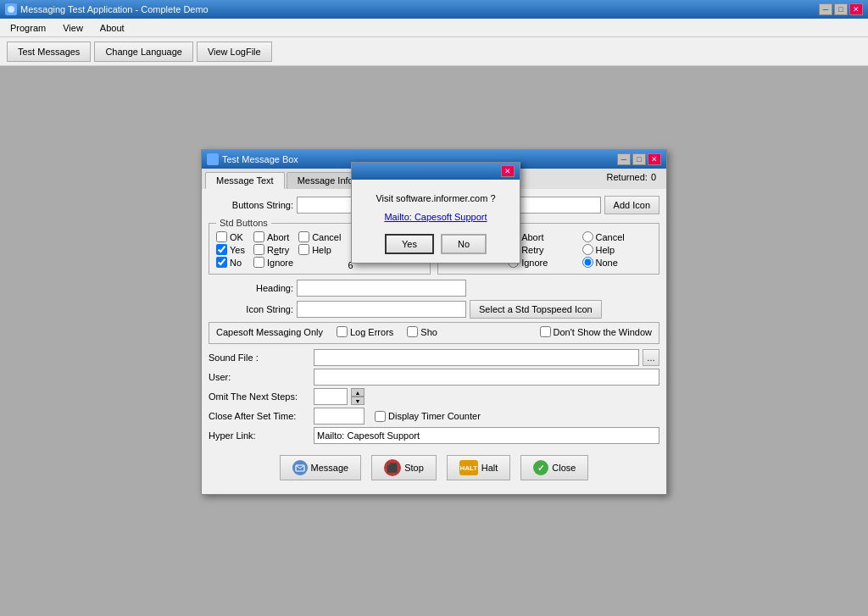 The image size is (868, 616). Describe the element at coordinates (381, 288) in the screenshot. I see `heading-input` at that location.